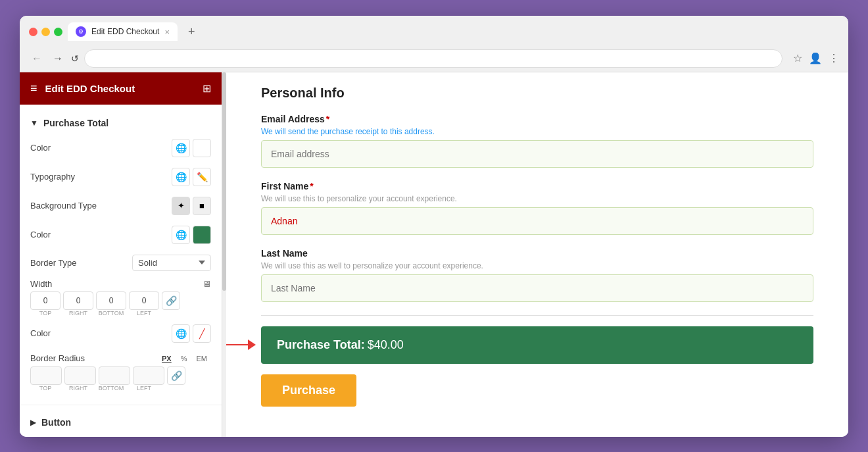  I want to click on br-top-label: TOP, so click(45, 388).